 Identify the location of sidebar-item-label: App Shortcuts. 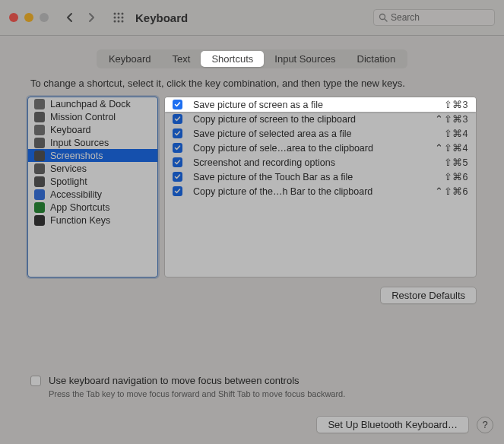
(81, 208).